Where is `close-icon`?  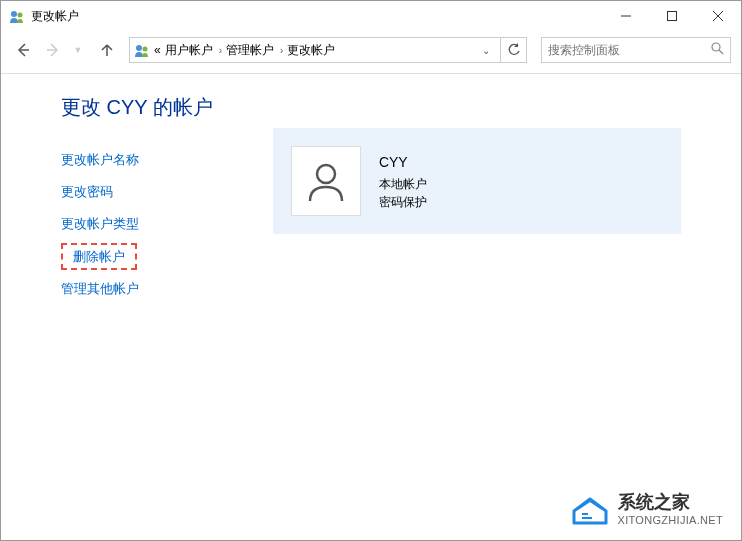
close-icon is located at coordinates (718, 16).